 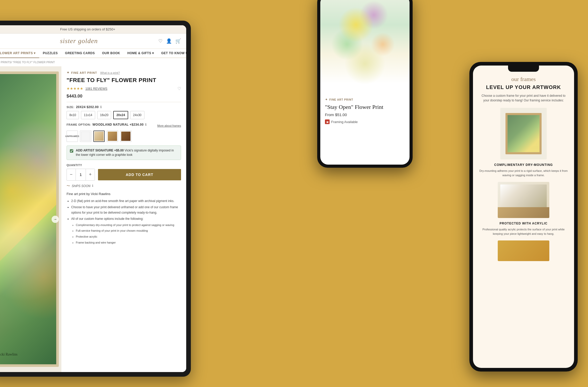 I want to click on nav-home-dropdown-icon: ▾, so click(x=153, y=53).